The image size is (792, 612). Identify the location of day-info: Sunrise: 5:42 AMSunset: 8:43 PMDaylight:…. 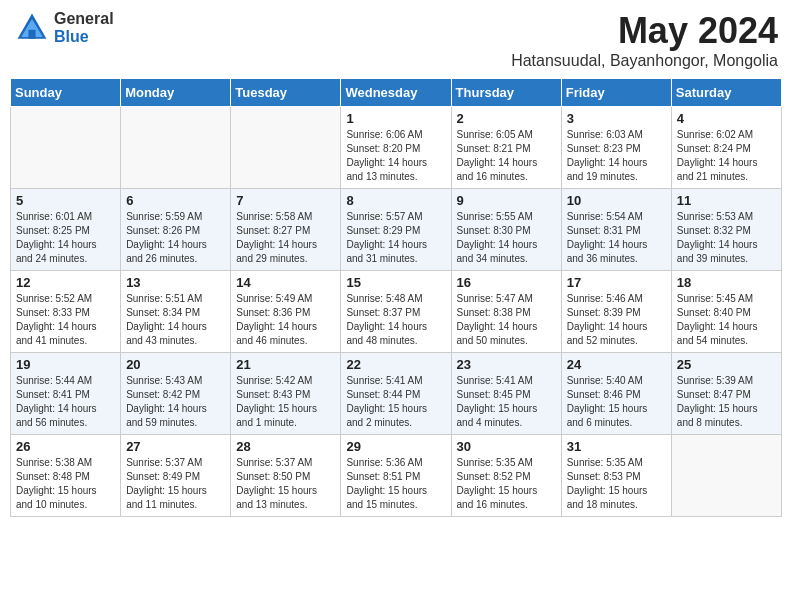
(286, 402).